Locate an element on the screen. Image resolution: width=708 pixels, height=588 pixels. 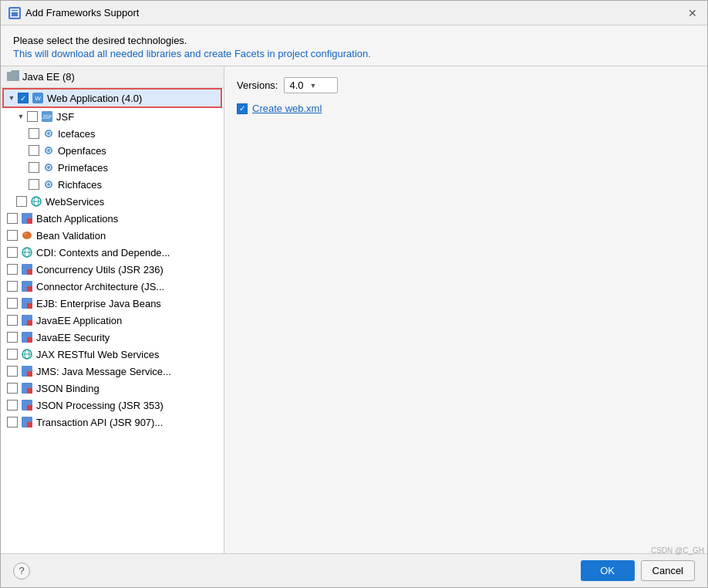
item-label: Openfaces is located at coordinates (82, 151).